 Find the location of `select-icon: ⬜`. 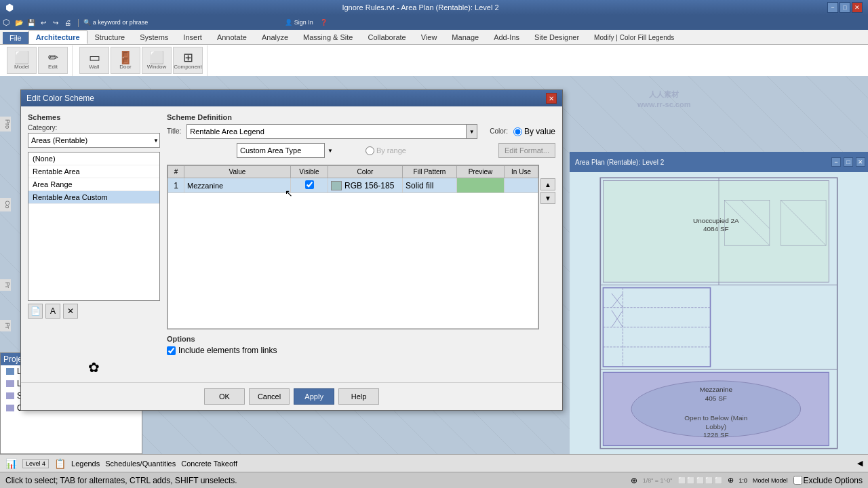

select-icon: ⬜ is located at coordinates (22, 58).